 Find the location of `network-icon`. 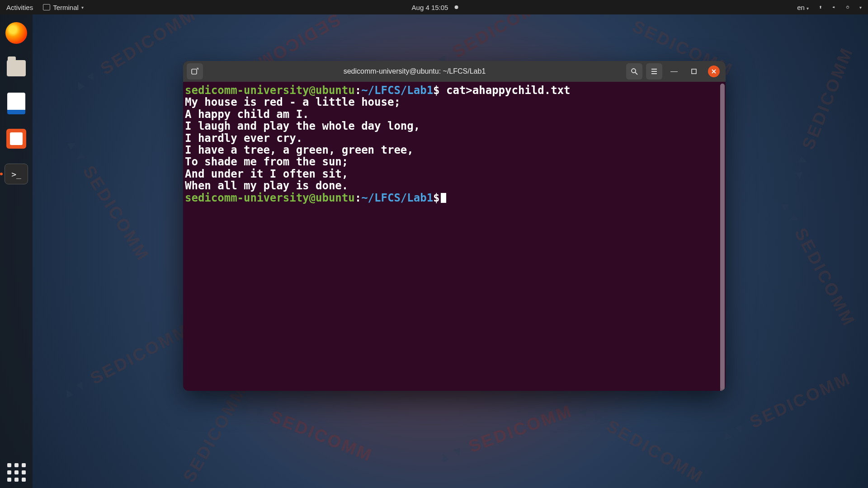

network-icon is located at coordinates (821, 7).